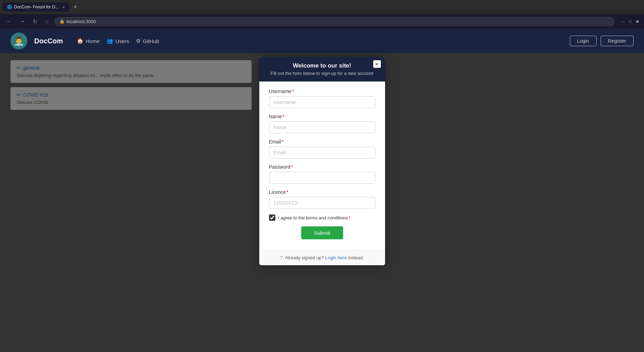 The height and width of the screenshot is (352, 644). I want to click on address-bar: 🔒 localhost:3000, so click(335, 22).